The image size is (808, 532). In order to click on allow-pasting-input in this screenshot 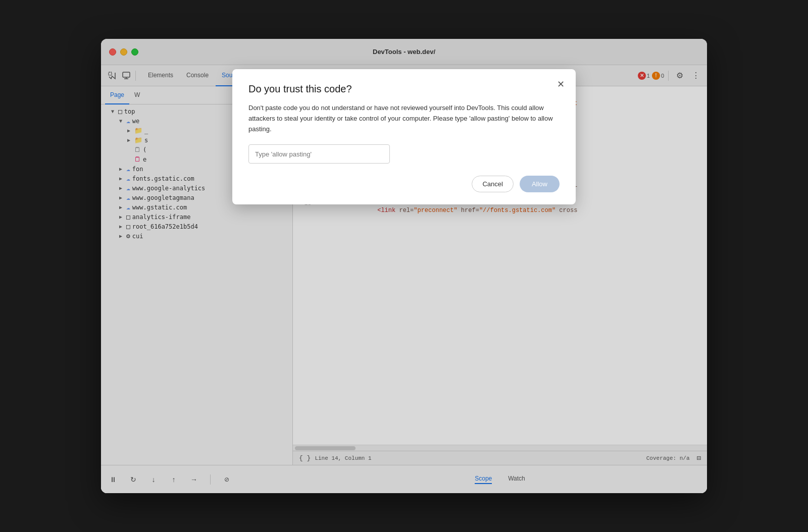, I will do `click(319, 154)`.